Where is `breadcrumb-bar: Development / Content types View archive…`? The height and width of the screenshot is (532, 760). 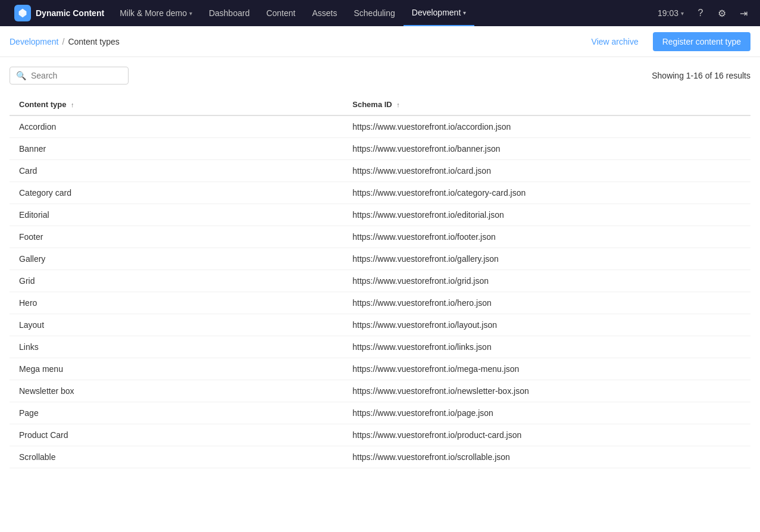 breadcrumb-bar: Development / Content types View archive… is located at coordinates (380, 42).